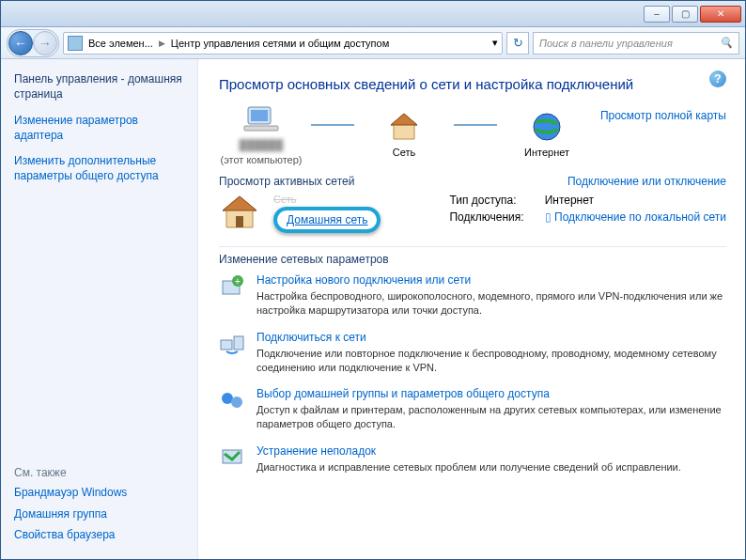  Describe the element at coordinates (473, 353) in the screenshot. I see `option-connect-network: Подключиться к сетиПодключение или повто…` at that location.